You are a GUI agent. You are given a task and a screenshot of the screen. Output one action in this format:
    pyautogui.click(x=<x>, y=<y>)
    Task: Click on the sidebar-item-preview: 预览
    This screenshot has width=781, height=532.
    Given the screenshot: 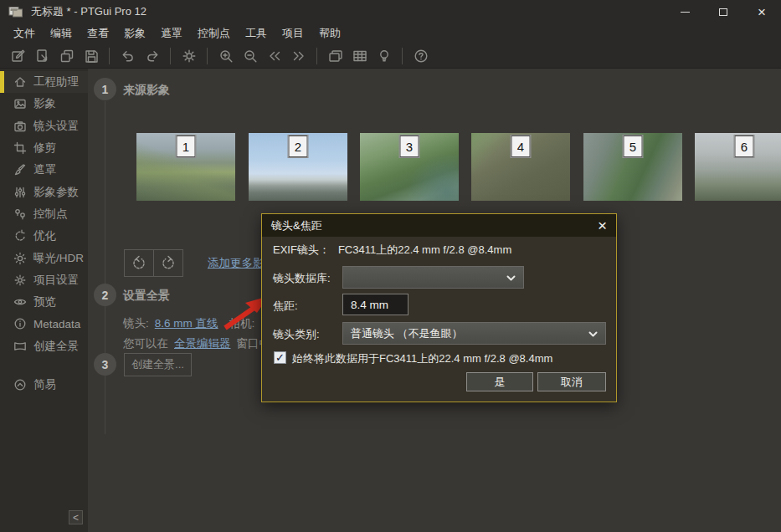 What is the action you would take?
    pyautogui.click(x=44, y=302)
    